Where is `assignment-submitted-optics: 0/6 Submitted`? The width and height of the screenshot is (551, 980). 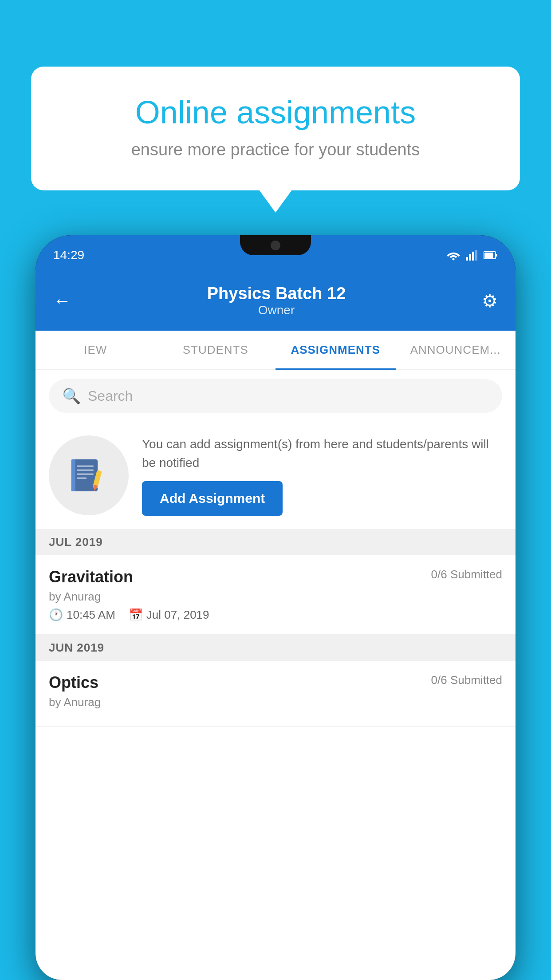
assignment-submitted-optics: 0/6 Submitted is located at coordinates (467, 680).